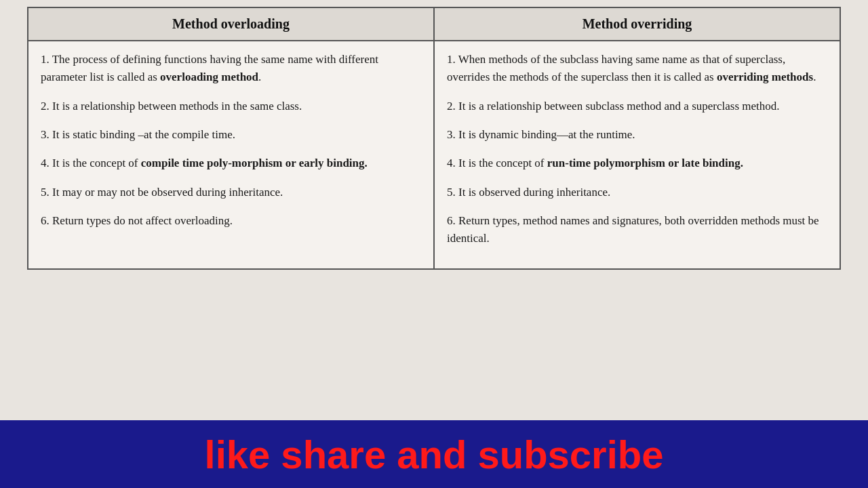  Describe the element at coordinates (231, 135) in the screenshot. I see `list-item: 3. It is static binding –at the compile …` at that location.